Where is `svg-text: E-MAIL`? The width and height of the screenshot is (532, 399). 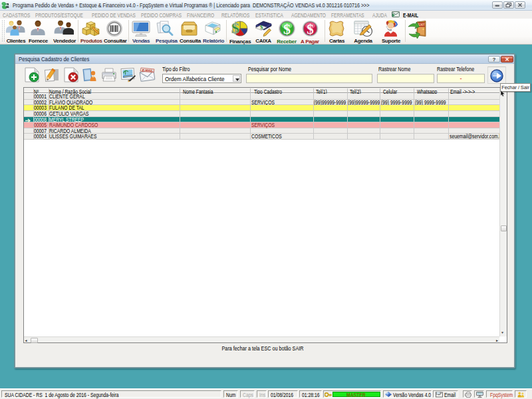
svg-text: E-MAIL is located at coordinates (148, 70).